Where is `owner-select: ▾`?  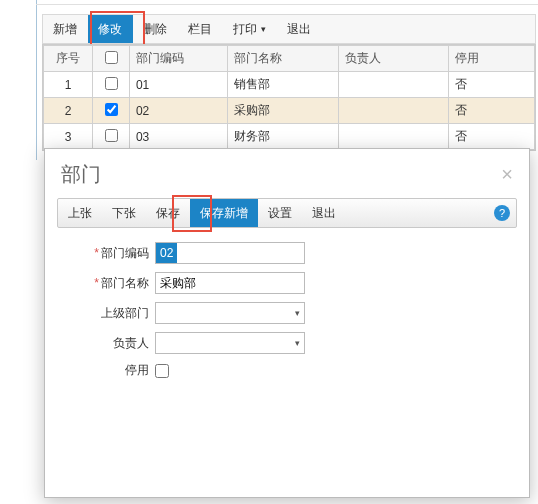 owner-select: ▾ is located at coordinates (230, 343).